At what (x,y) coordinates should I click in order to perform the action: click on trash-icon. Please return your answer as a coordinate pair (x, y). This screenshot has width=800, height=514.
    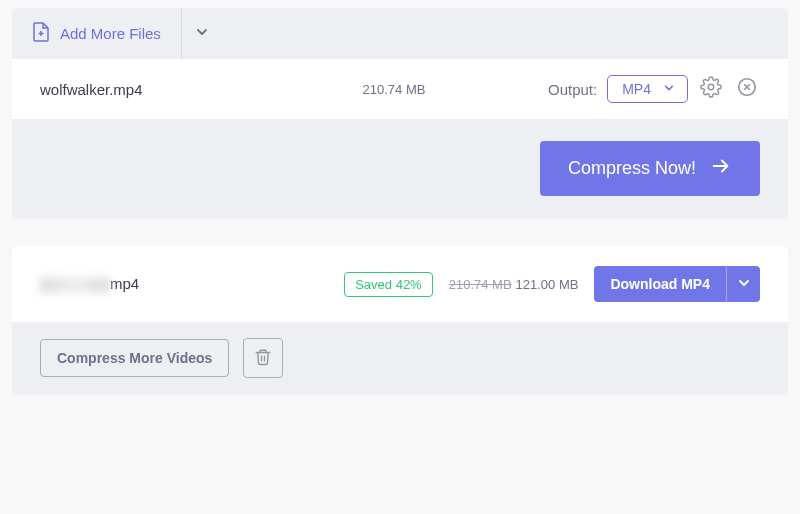
    Looking at the image, I should click on (263, 358).